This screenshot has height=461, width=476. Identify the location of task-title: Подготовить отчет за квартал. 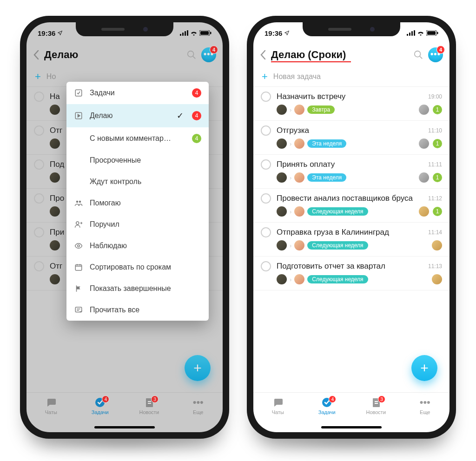
(350, 266).